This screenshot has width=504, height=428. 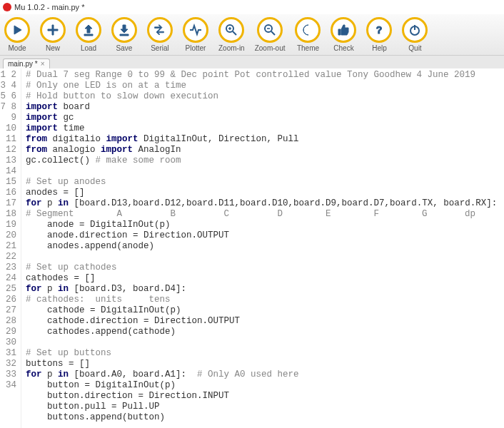 I want to click on tab-main: main.py * ×, so click(x=26, y=63).